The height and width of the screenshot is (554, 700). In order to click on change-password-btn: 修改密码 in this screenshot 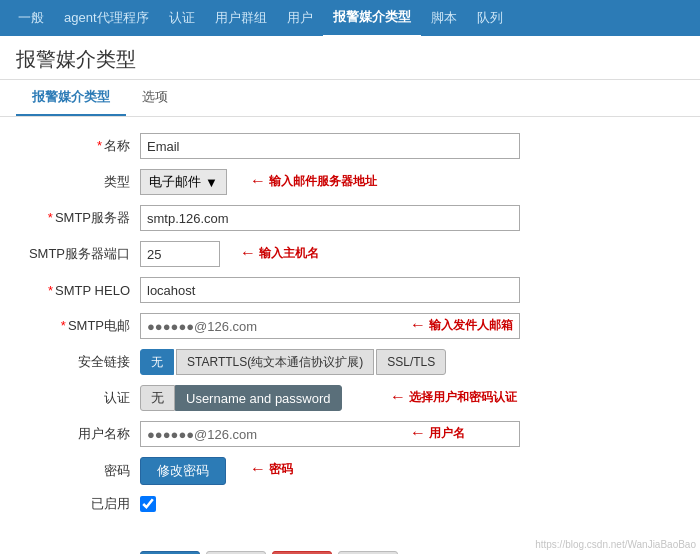, I will do `click(183, 471)`.